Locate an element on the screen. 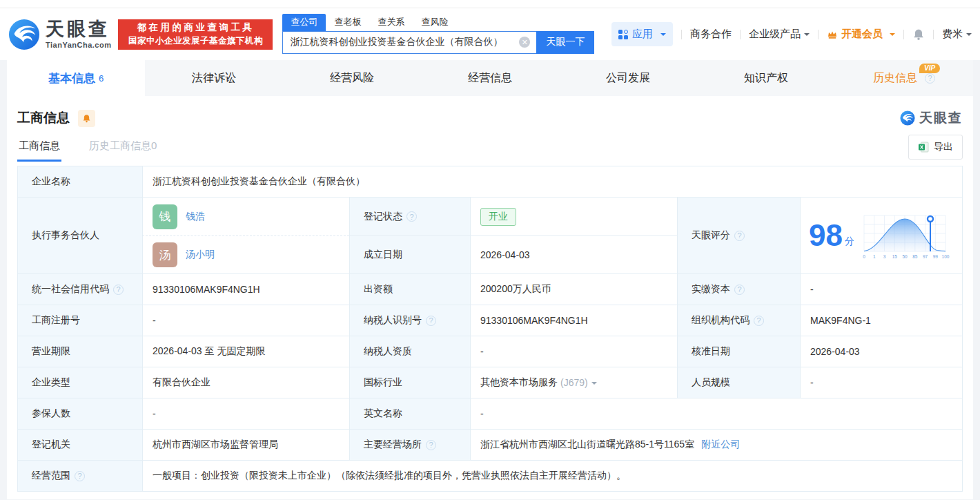  table-row: 参保人数 - 英文名称 - is located at coordinates (490, 413).